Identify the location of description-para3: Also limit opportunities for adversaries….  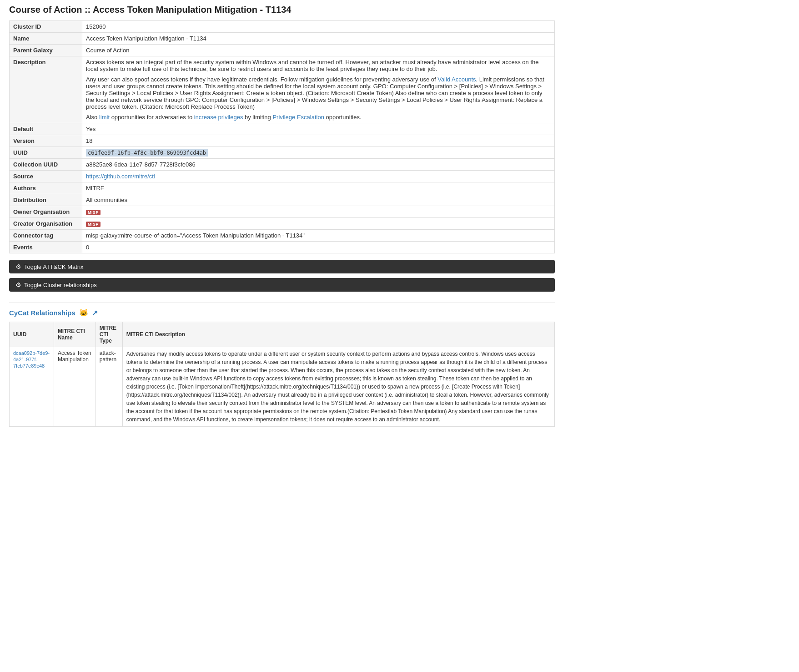
(318, 117).